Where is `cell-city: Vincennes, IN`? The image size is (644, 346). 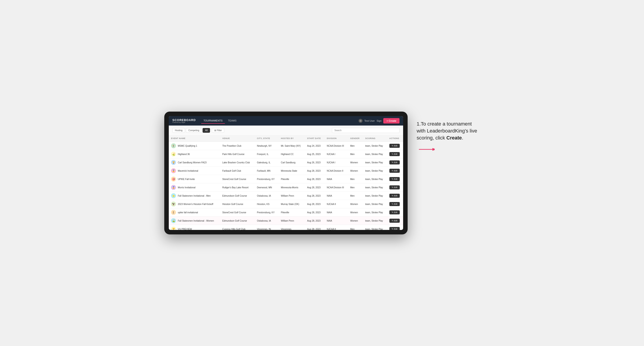
cell-city: Vincennes, IN is located at coordinates (266, 228).